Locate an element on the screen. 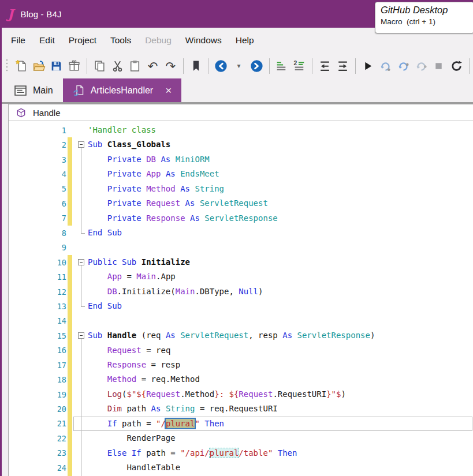  code-line: DB.Initialize(Main.DBType, Null) is located at coordinates (281, 292).